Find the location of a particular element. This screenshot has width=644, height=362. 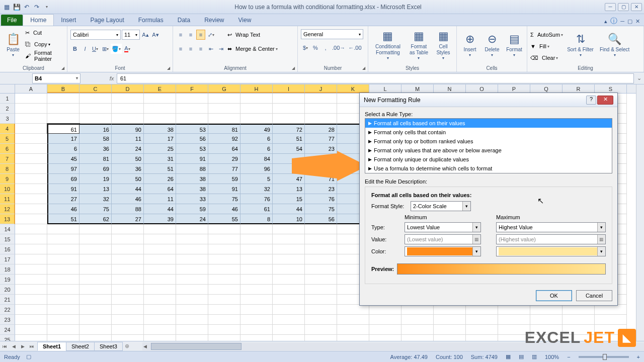

cell-I24 is located at coordinates (289, 330).